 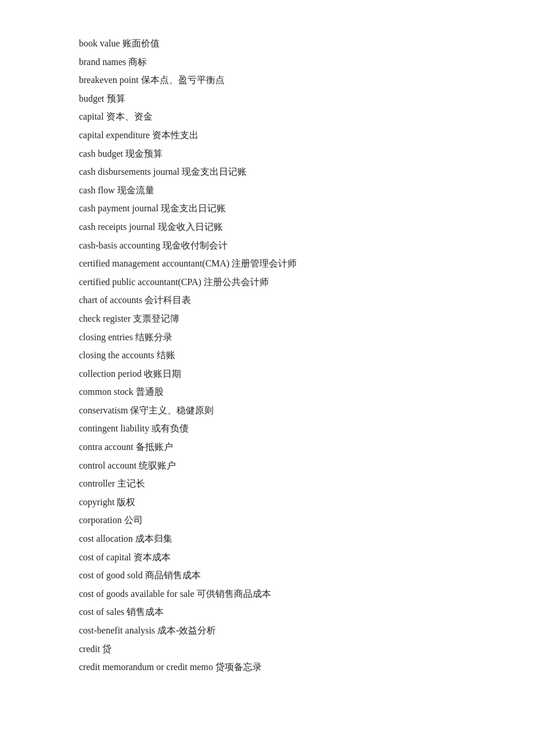 I want to click on list-item: capital 资本、资金, so click(x=267, y=117).